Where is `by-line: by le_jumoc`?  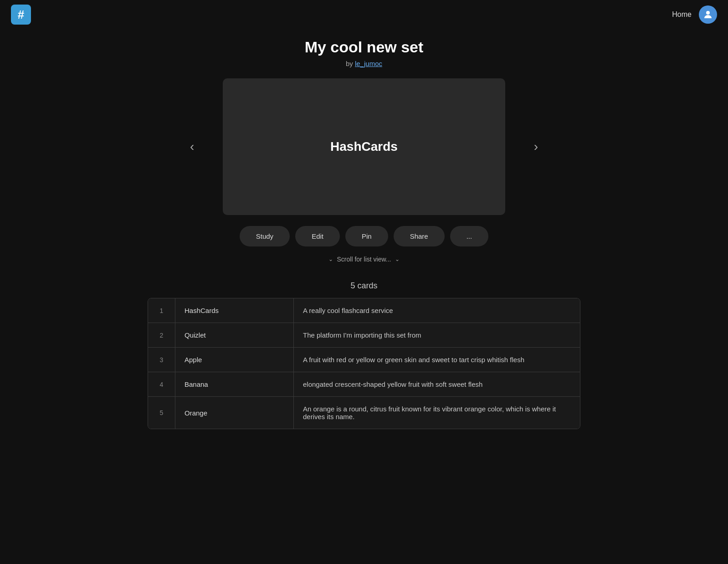
by-line: by le_jumoc is located at coordinates (364, 64).